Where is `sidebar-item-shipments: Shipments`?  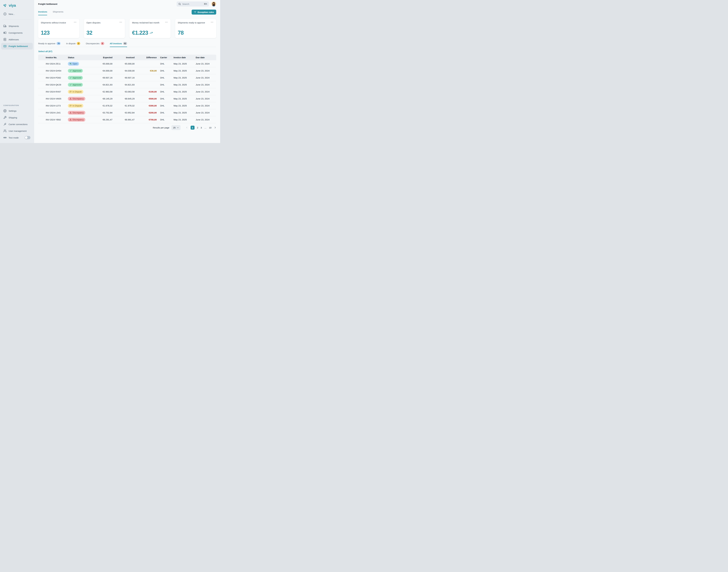 sidebar-item-shipments: Shipments is located at coordinates (17, 26).